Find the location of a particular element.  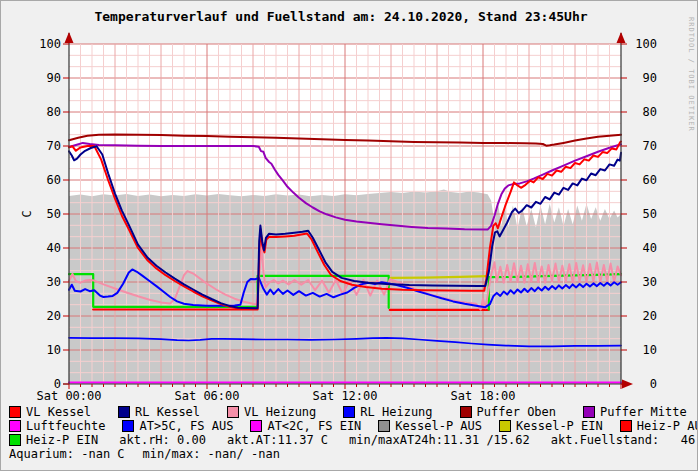

y-axis-tick-label-right: 100 is located at coordinates (644, 44).